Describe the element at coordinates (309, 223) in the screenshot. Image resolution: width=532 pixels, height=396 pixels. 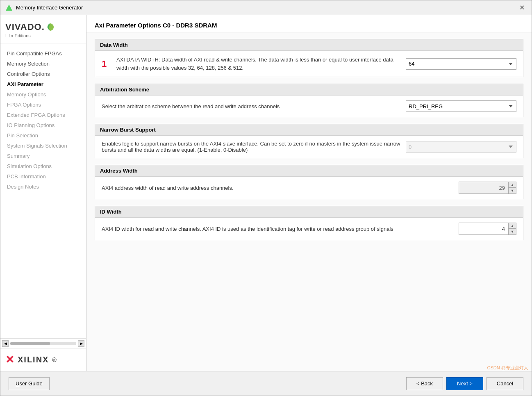
I see `section-id-width: ID Width AXI4 ID width for read and writ…` at that location.